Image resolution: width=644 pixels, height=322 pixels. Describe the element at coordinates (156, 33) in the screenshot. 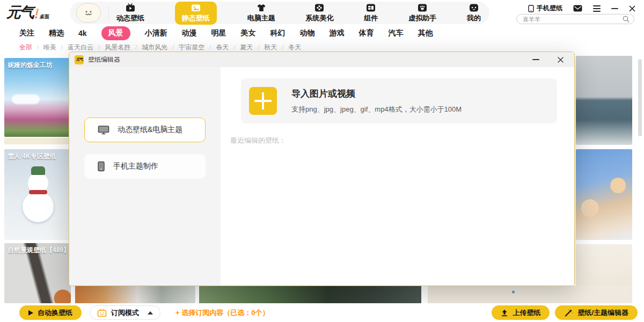

I see `category-item-4: 小清新` at that location.